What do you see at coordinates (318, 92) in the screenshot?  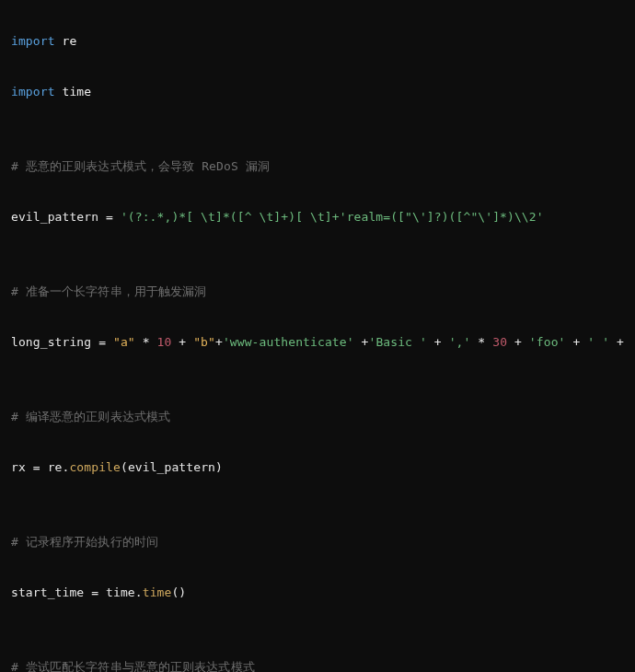 I see `code-line: import time` at bounding box center [318, 92].